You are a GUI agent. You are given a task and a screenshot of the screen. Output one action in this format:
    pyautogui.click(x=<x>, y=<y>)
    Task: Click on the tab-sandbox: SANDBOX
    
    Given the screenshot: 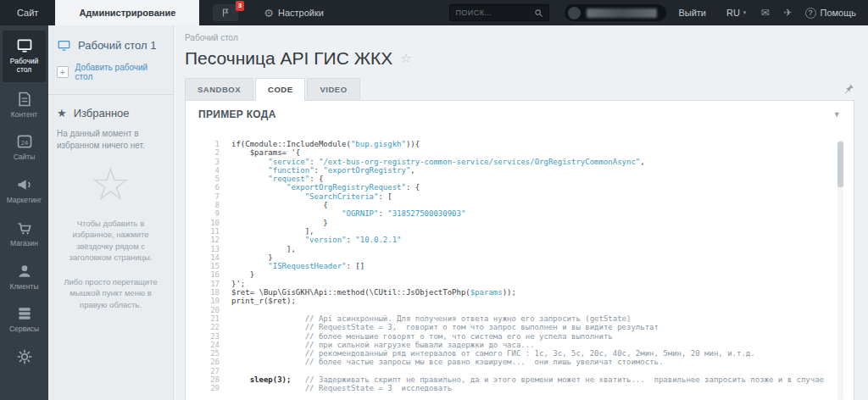 What is the action you would take?
    pyautogui.click(x=219, y=90)
    